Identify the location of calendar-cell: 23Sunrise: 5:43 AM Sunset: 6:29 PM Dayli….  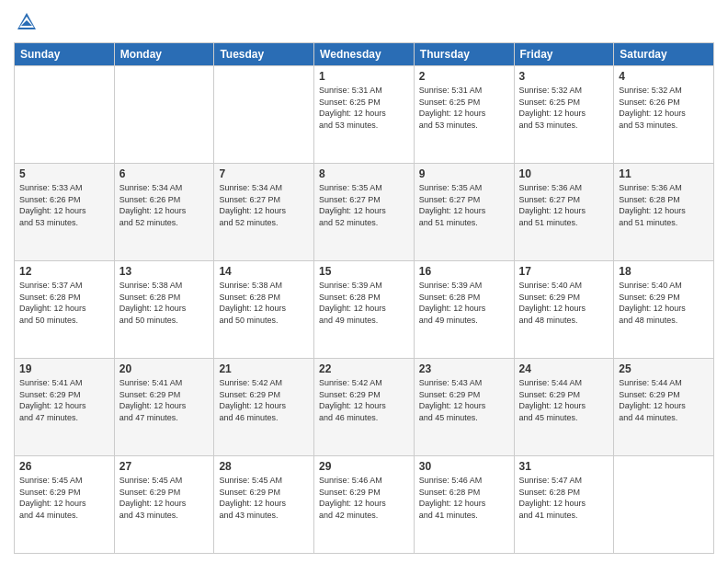
(463, 408).